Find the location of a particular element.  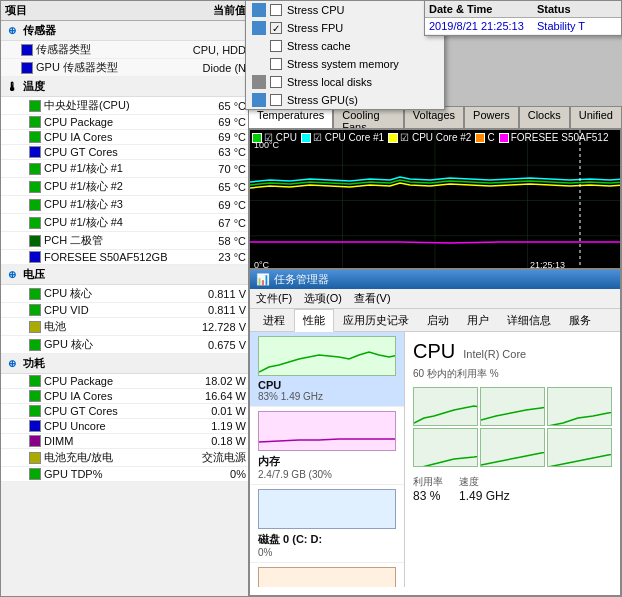

table-row: CPU #1/核心 #4 67 °C is located at coordinates (128, 223).